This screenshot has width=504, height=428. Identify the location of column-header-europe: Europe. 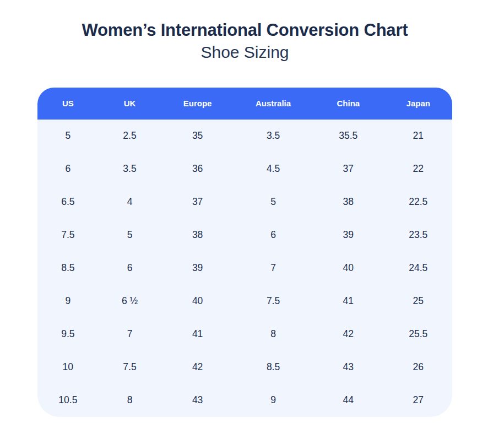
(197, 104).